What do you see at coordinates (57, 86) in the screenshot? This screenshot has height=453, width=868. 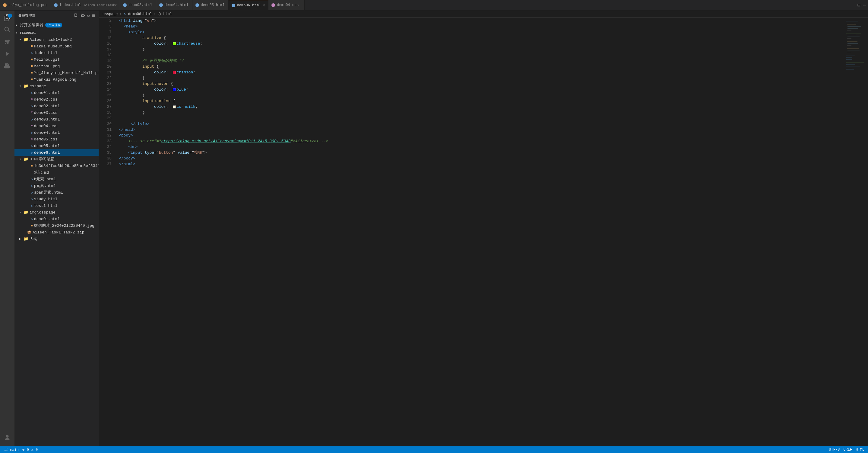 I see `folder-csspage: ▾ 📁 csspage` at bounding box center [57, 86].